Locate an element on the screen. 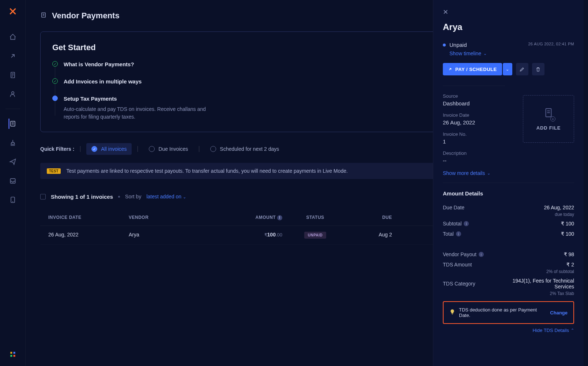 The image size is (588, 366). filter-due-invoices: Due Invoices is located at coordinates (168, 149).